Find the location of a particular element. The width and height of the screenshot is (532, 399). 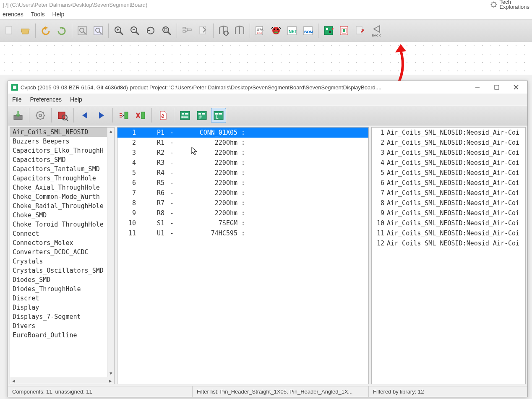

schematic-canvas is located at coordinates (266, 58).